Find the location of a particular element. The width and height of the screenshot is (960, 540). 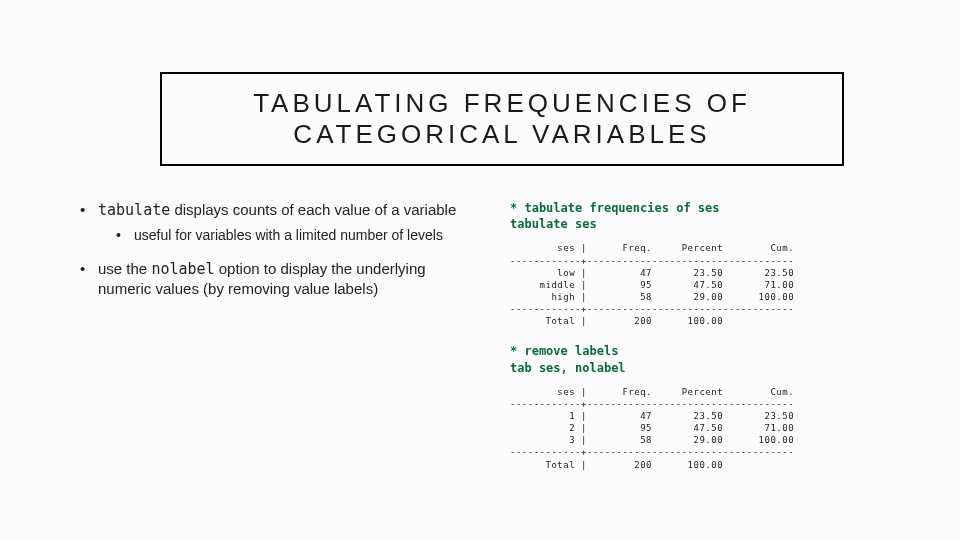

bullet-2-pre: use the is located at coordinates (124, 268).